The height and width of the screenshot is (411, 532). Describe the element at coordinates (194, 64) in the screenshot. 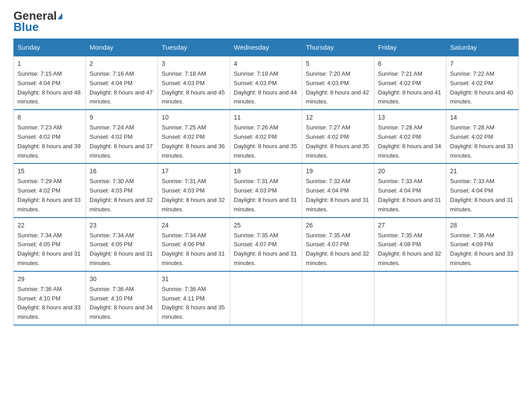

I see `day-number: 3` at that location.